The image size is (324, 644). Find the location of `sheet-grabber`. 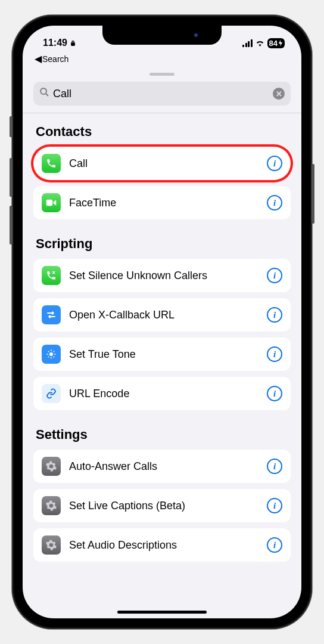

sheet-grabber is located at coordinates (162, 74).